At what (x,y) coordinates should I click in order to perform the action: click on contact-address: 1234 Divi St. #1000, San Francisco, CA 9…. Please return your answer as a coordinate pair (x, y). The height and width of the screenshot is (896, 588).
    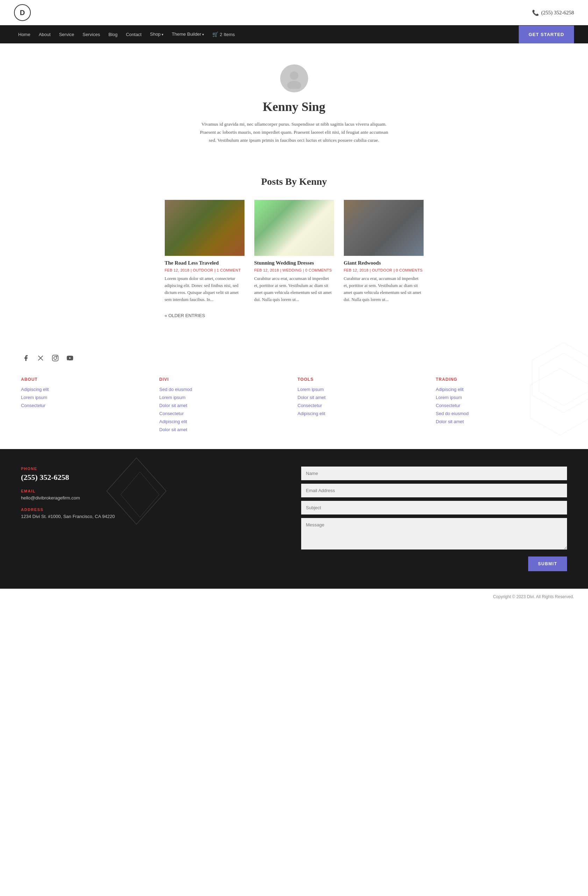
    Looking at the image, I should click on (154, 517).